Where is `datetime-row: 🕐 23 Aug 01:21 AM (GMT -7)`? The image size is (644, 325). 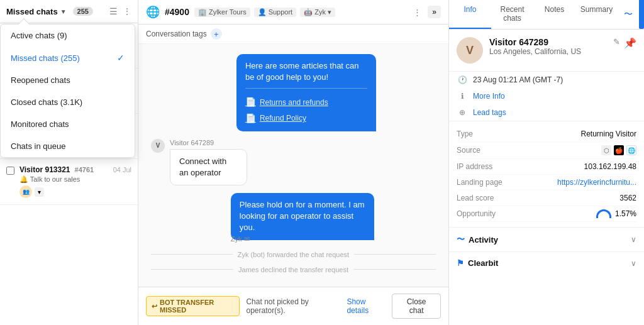
datetime-row: 🕐 23 Aug 01:21 AM (GMT -7) is located at coordinates (547, 80).